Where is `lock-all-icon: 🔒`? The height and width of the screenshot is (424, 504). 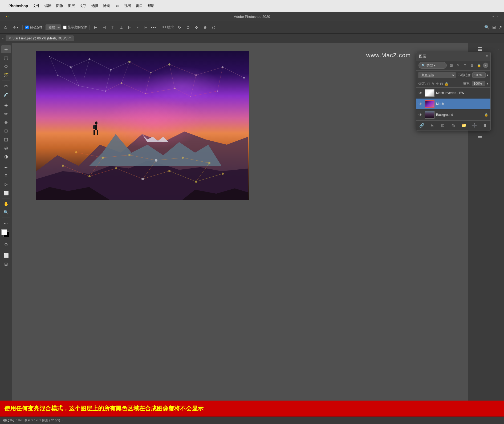 lock-all-icon: 🔒 is located at coordinates (446, 84).